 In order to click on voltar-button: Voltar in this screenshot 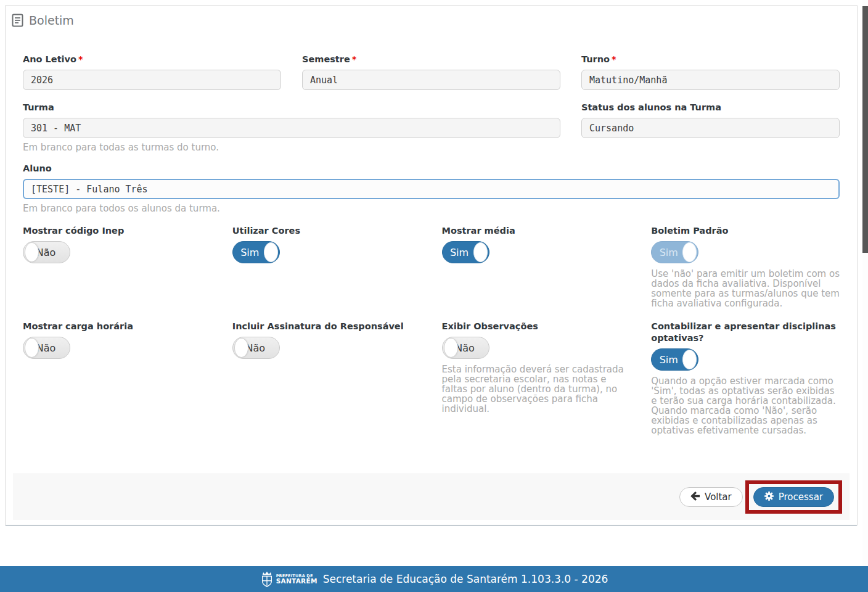, I will do `click(711, 497)`.